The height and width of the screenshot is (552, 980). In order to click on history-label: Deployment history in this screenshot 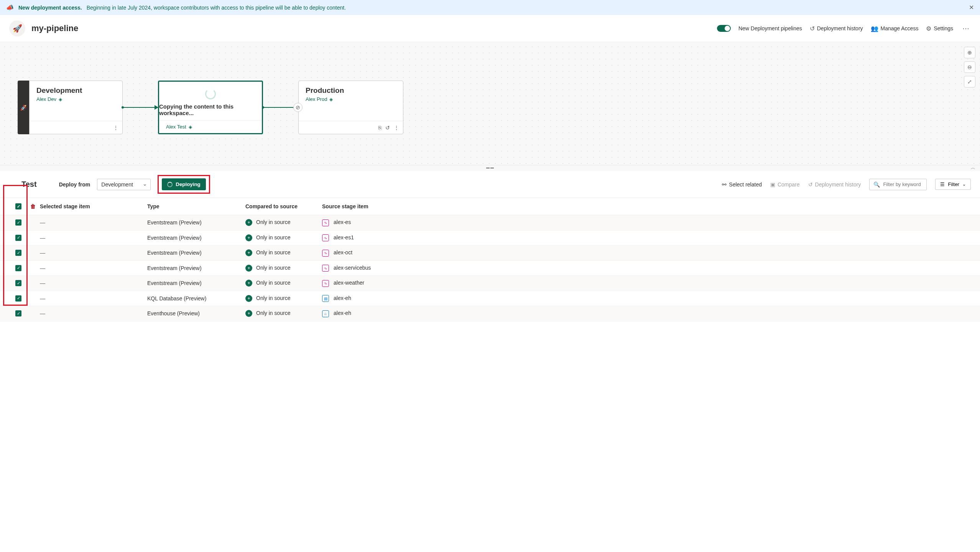, I will do `click(840, 28)`.